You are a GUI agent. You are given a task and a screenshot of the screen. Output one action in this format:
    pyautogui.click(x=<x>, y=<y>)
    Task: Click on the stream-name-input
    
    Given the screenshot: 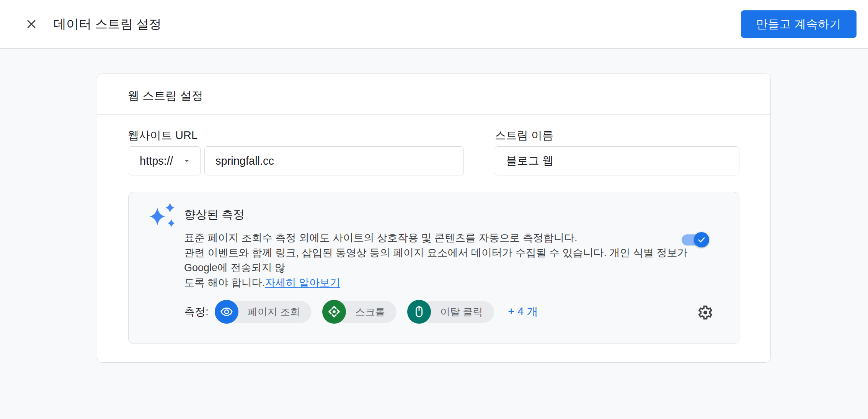 What is the action you would take?
    pyautogui.click(x=617, y=161)
    